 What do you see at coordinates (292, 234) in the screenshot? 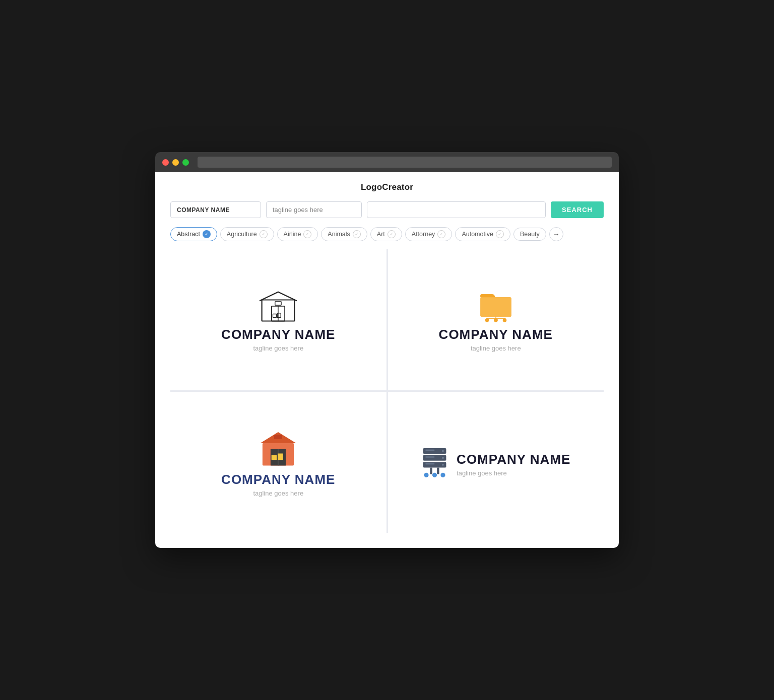
I see `filter-label-airline: Airline` at bounding box center [292, 234].